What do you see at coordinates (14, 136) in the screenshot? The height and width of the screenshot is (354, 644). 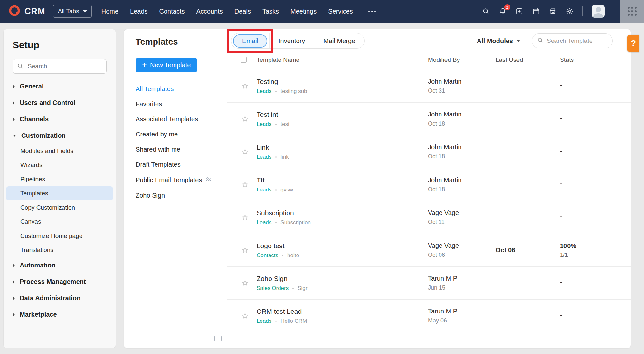 I see `chevron-down-icon` at bounding box center [14, 136].